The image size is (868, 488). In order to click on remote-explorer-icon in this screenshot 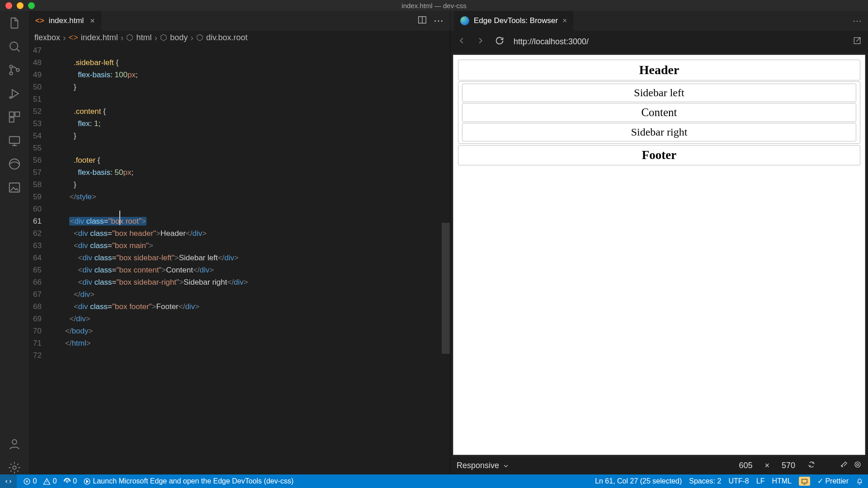, I will do `click(14, 141)`.